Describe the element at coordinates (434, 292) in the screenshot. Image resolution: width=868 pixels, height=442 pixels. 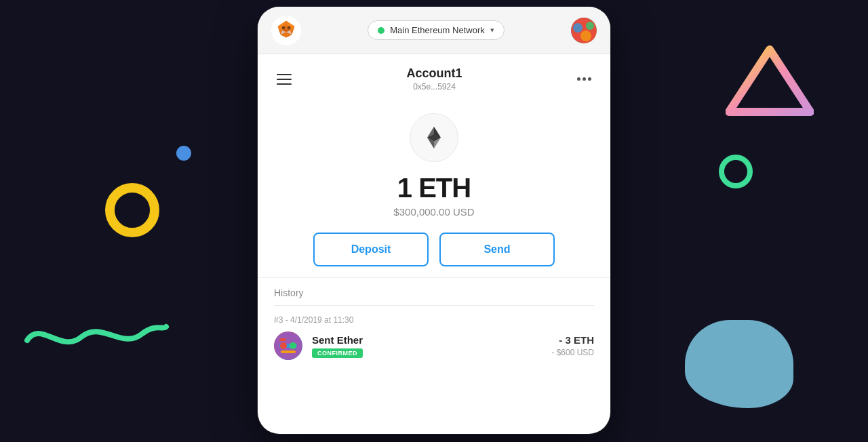
I see `history-label: History` at that location.